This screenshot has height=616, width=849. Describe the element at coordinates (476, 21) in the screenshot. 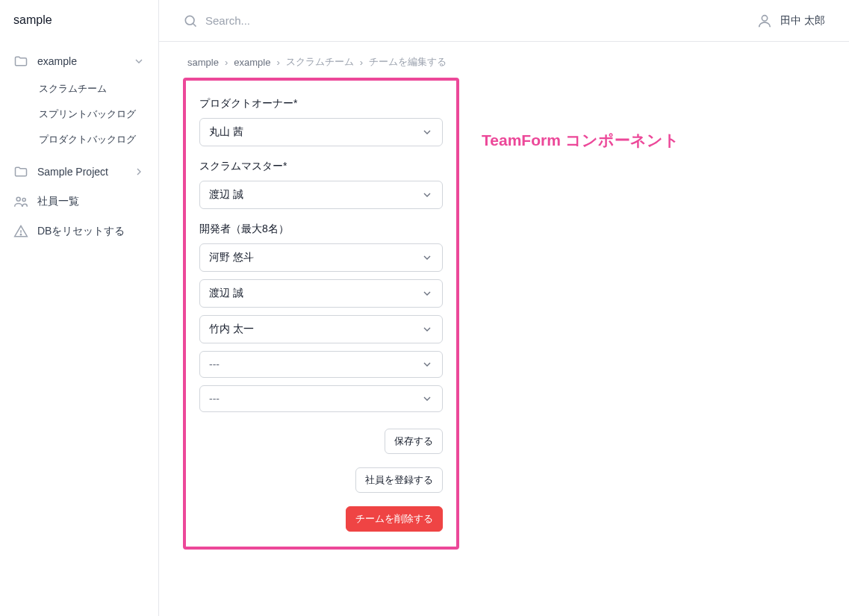

I see `search-input` at that location.